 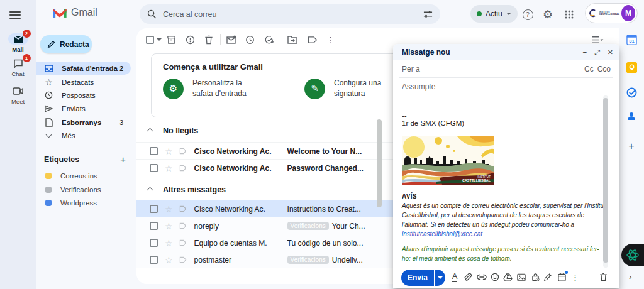 I want to click on discard-draft-icon, so click(x=603, y=277).